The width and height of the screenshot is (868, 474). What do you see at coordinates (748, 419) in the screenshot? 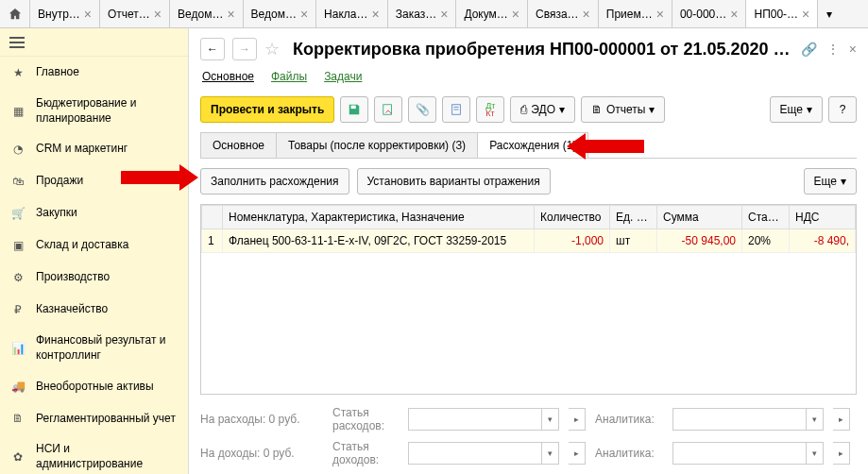
I see `expense-analytics-select: ▾` at bounding box center [748, 419].